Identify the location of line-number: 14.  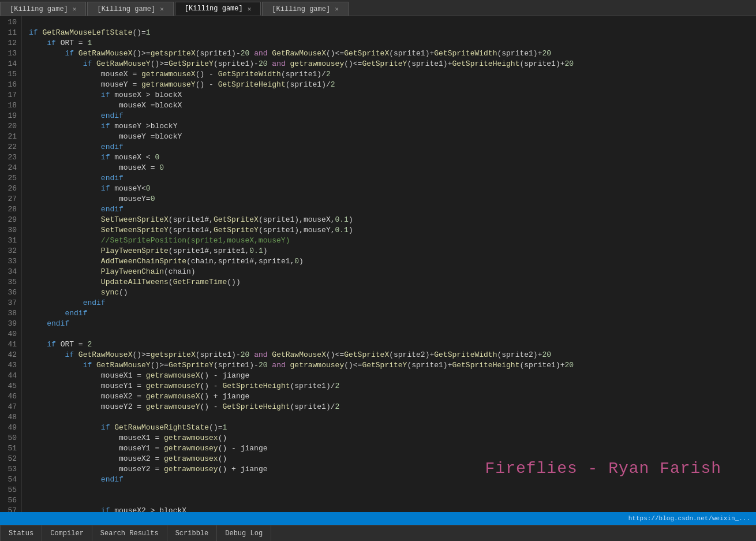
(9, 64).